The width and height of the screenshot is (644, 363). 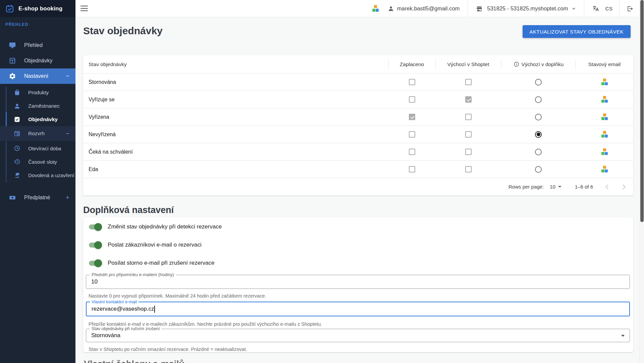 I want to click on toggle-label: Posílat storno e-mail při zrušení rezerv…, so click(x=161, y=263).